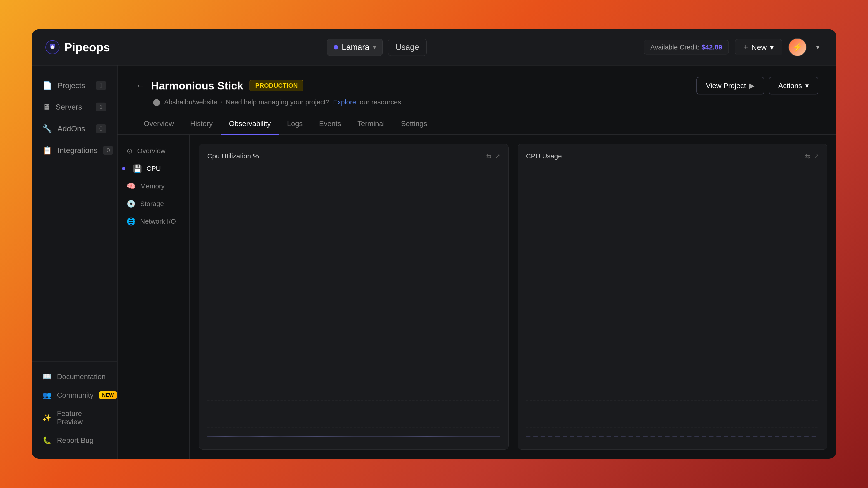 The image size is (868, 488). What do you see at coordinates (74, 129) in the screenshot?
I see `sidebar-item-addons: 🔧 AddOns 0` at bounding box center [74, 129].